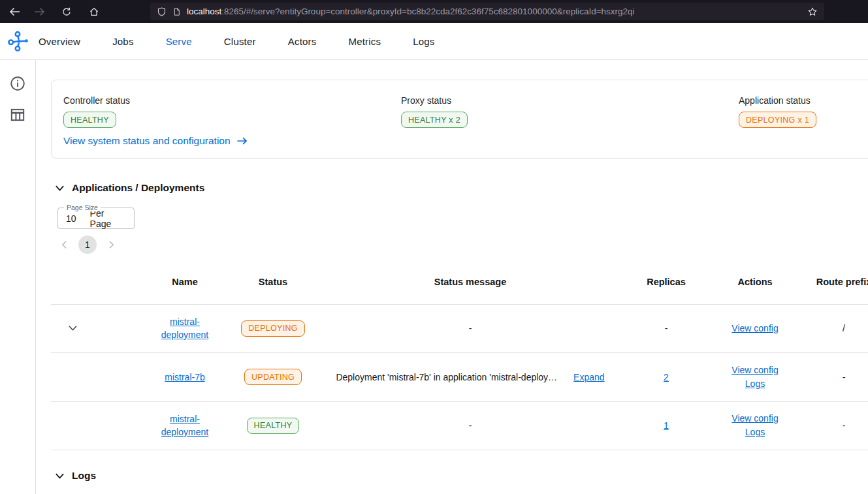 The height and width of the screenshot is (494, 868). What do you see at coordinates (18, 85) in the screenshot?
I see `info-icon` at bounding box center [18, 85].